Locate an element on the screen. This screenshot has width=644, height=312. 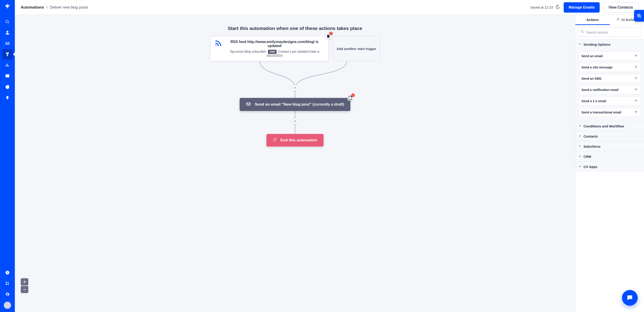
nav-upload is located at coordinates (8, 98).